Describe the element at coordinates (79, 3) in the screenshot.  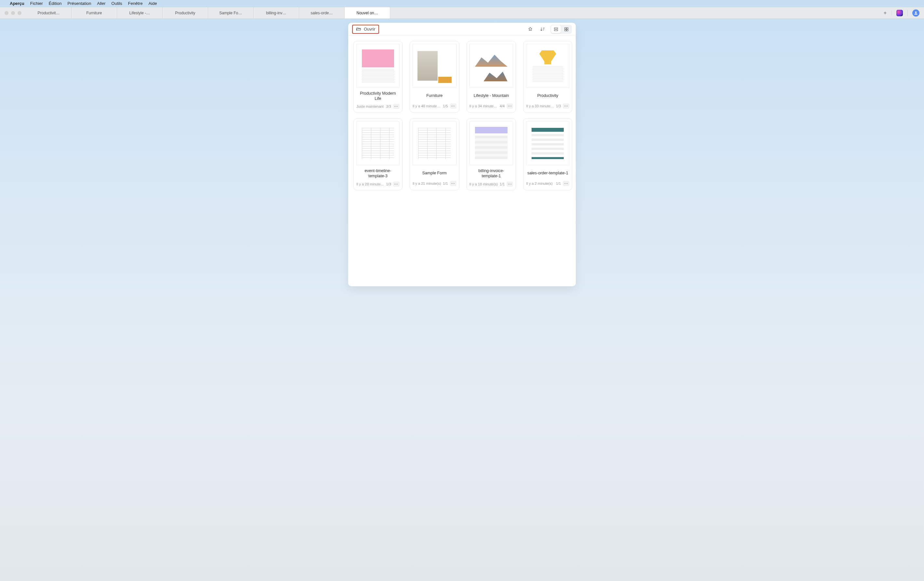
I see `menu-presentation: Présentation` at that location.